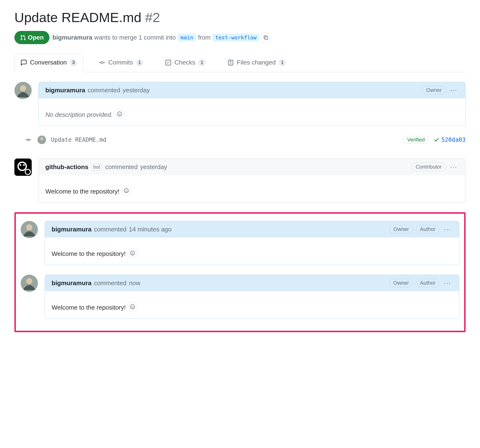 The height and width of the screenshot is (448, 480). What do you see at coordinates (202, 63) in the screenshot?
I see `tab-checks-count: 1` at bounding box center [202, 63].